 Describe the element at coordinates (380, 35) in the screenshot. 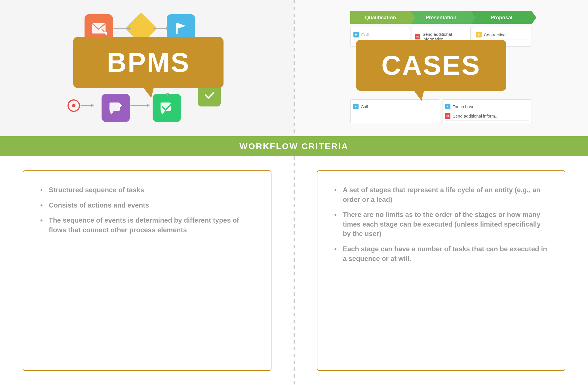

I see `task-call-qual: ⚑ Call` at that location.